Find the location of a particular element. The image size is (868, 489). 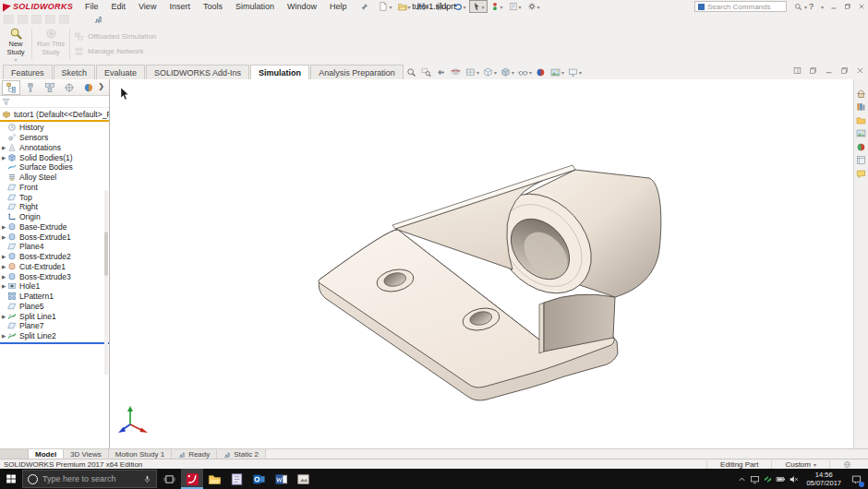

doc-restore-button is located at coordinates (844, 70).